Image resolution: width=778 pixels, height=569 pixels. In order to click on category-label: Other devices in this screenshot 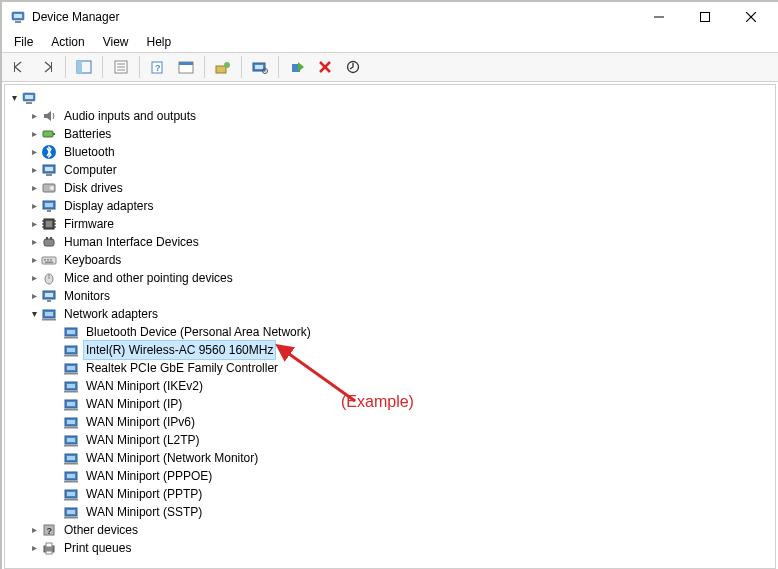, I will do `click(101, 530)`.